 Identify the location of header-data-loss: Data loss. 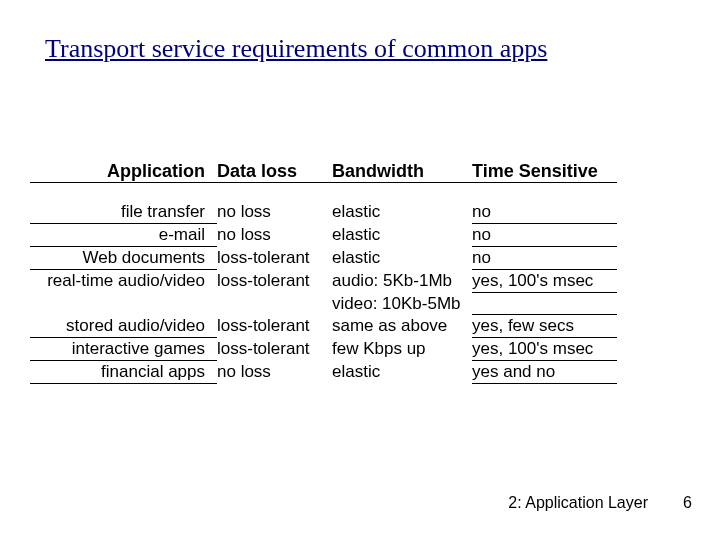
(274, 172).